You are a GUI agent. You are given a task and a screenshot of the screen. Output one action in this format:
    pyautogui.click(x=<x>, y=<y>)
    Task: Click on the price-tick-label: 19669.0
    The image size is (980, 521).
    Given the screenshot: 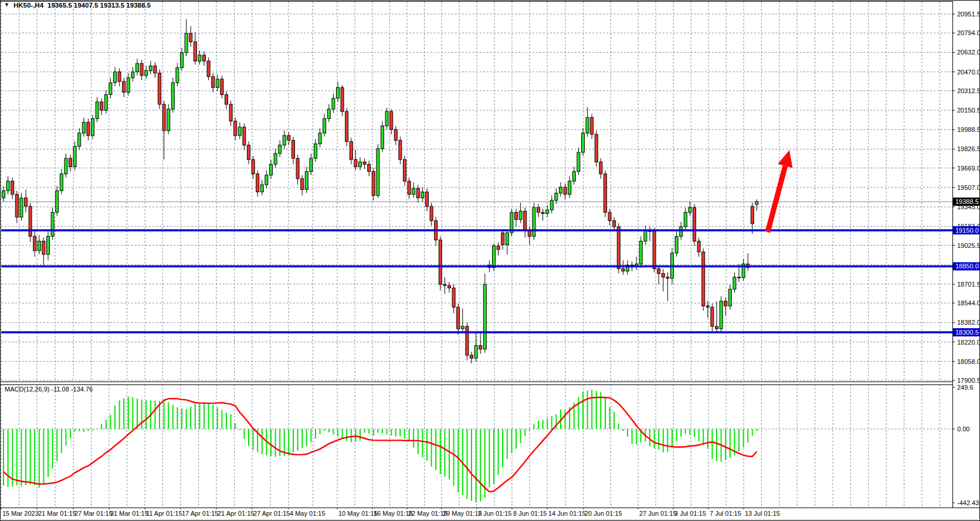 What is the action you would take?
    pyautogui.click(x=969, y=168)
    